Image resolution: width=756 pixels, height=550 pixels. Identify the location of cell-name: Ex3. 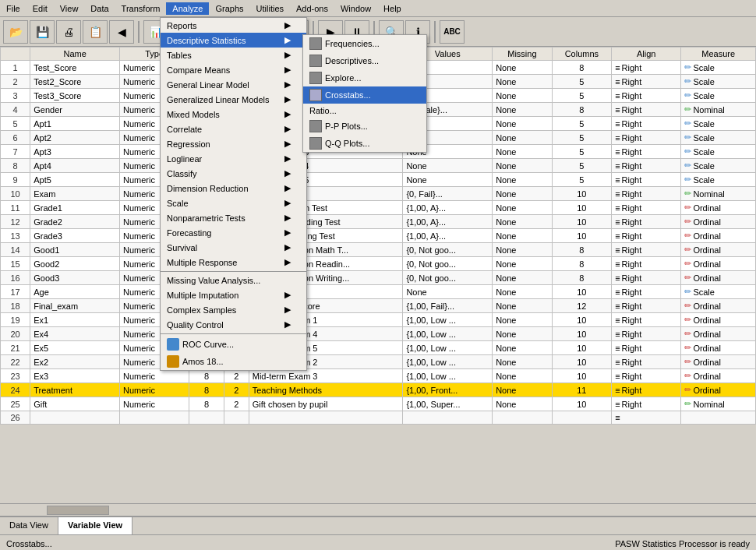
(75, 376).